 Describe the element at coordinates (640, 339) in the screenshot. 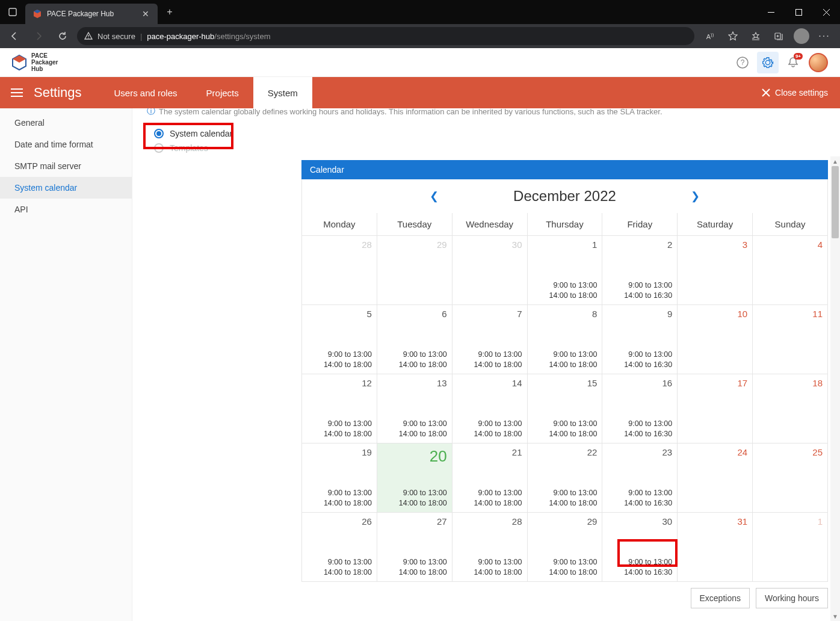

I see `calendar-day: 99:00 to 13:0014:00 to 16:30` at that location.